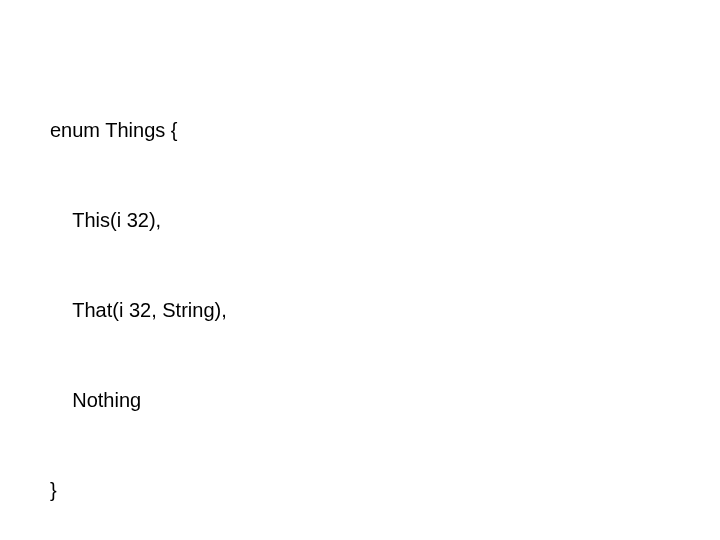 This screenshot has height=540, width=720. I want to click on code-line-variant-this: This(i 32),, so click(385, 220).